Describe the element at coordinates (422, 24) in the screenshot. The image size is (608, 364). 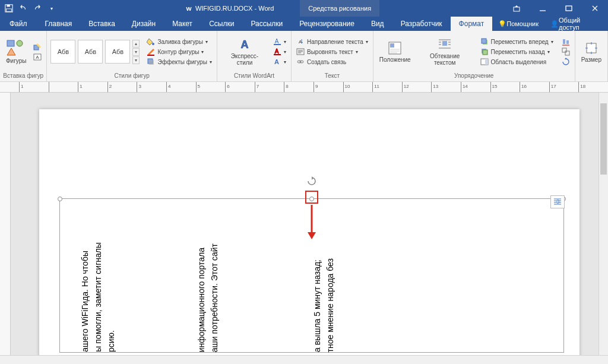
I see `tab-developer: Разработчик` at that location.